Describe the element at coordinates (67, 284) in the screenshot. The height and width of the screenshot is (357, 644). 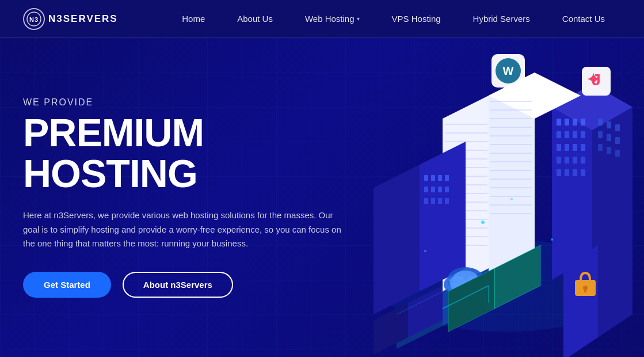
I see `get-started-button: Get Started` at that location.